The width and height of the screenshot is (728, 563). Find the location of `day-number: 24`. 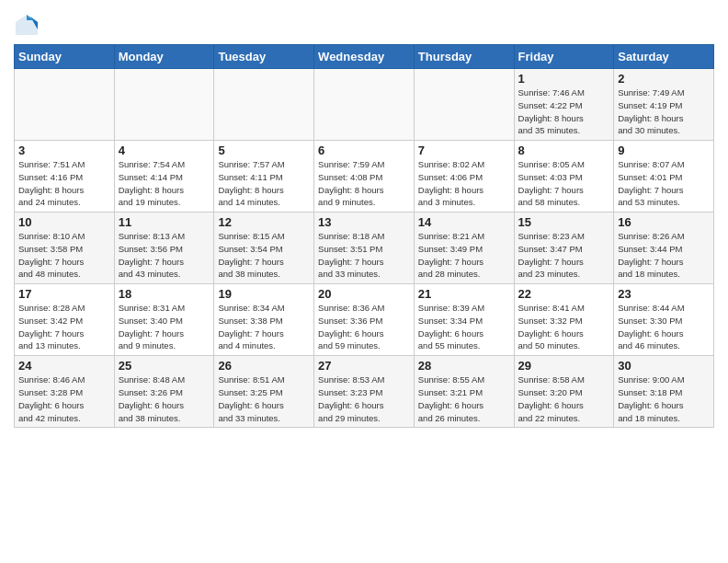

day-number: 24 is located at coordinates (64, 366).